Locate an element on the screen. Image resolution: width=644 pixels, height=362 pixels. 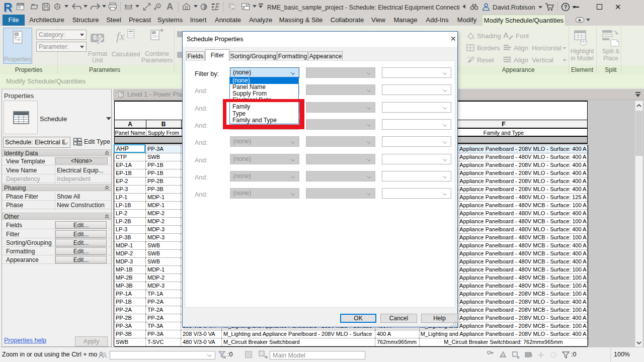
svg-text: 1 is located at coordinates (158, 6).